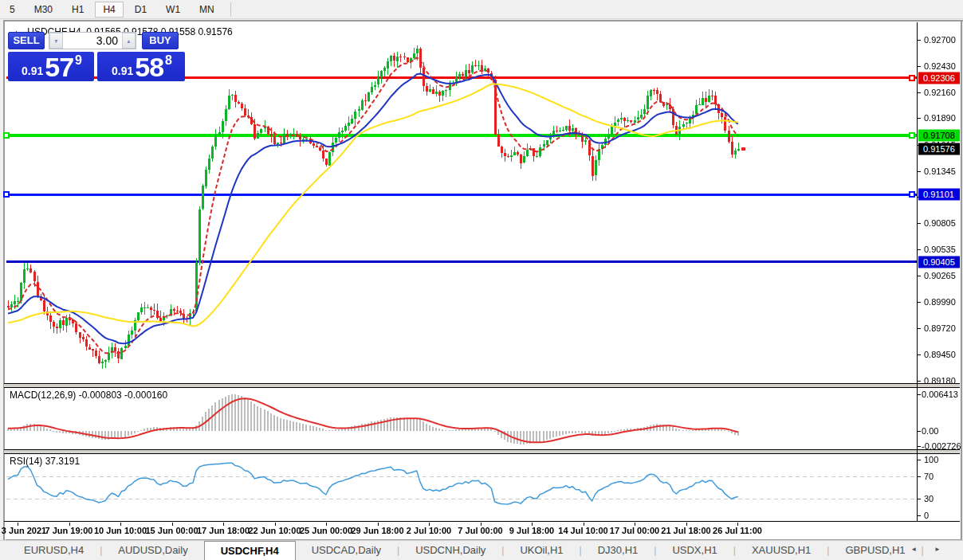  Describe the element at coordinates (54, 550) in the screenshot. I see `chart-tab-eurusd: EURUSD,H4` at that location.